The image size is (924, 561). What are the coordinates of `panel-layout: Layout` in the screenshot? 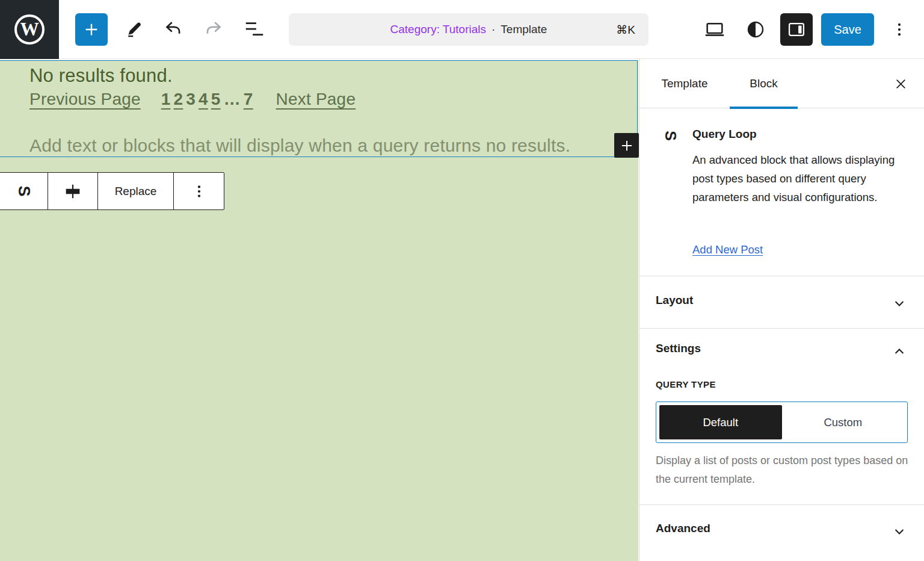 It's located at (782, 302).